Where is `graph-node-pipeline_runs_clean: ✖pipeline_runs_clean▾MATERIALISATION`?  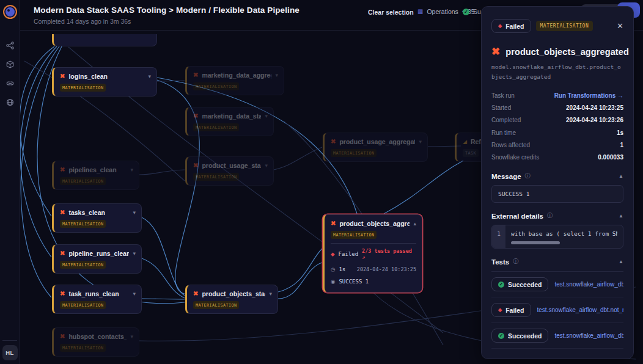 graph-node-pipeline_runs_clean: ✖pipeline_runs_clean▾MATERIALISATION is located at coordinates (97, 259).